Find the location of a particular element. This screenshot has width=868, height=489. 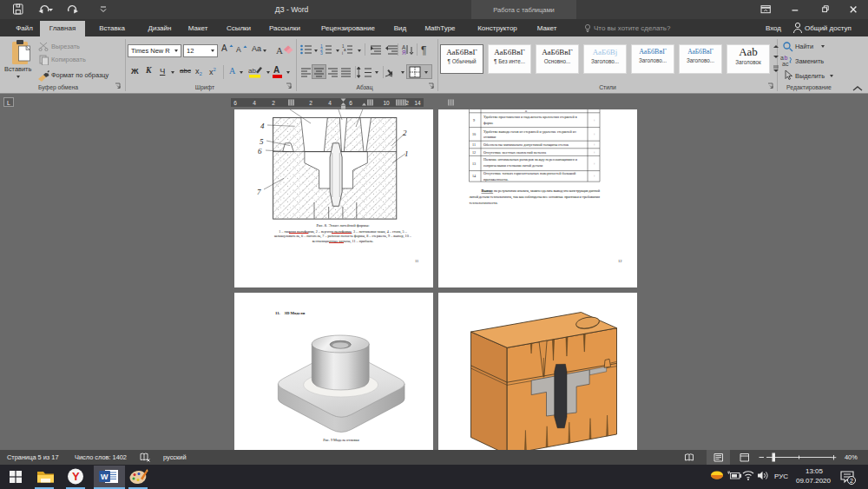

svg-text: 10 is located at coordinates (474, 134).